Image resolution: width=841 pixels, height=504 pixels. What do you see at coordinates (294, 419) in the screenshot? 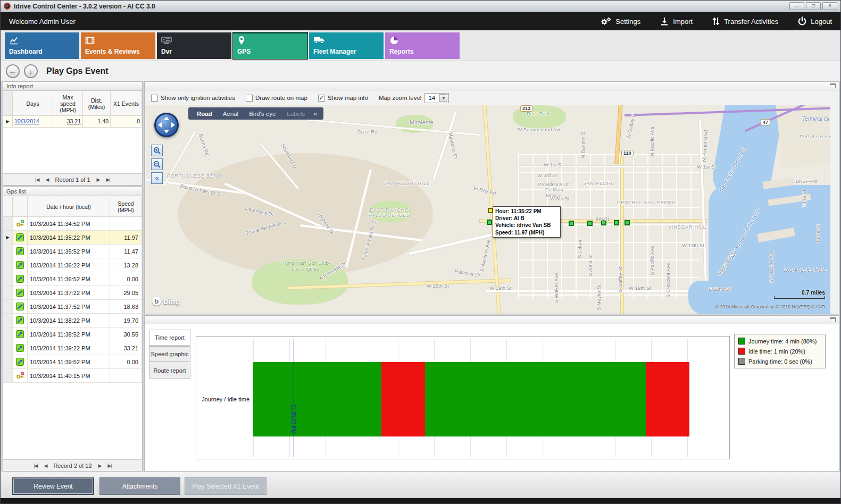
I see `time-marker-label: 11:35:22 PM` at bounding box center [294, 419].